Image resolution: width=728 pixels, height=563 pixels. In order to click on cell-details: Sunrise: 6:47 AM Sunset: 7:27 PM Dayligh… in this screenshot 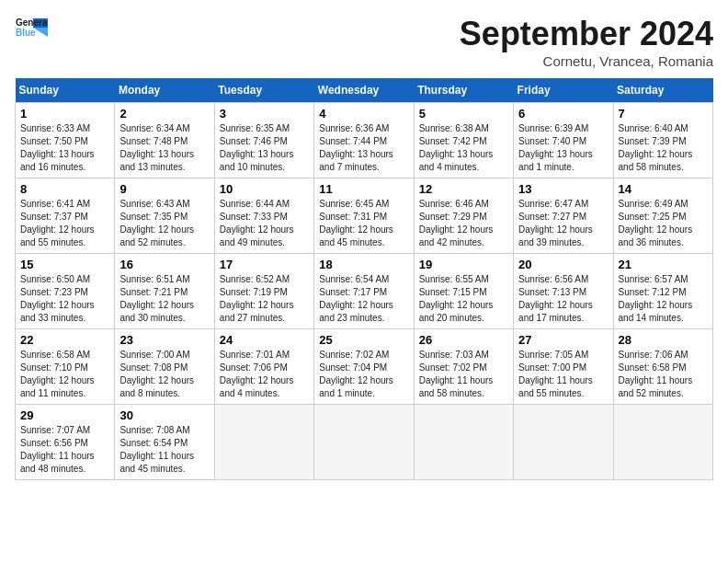, I will do `click(563, 224)`.